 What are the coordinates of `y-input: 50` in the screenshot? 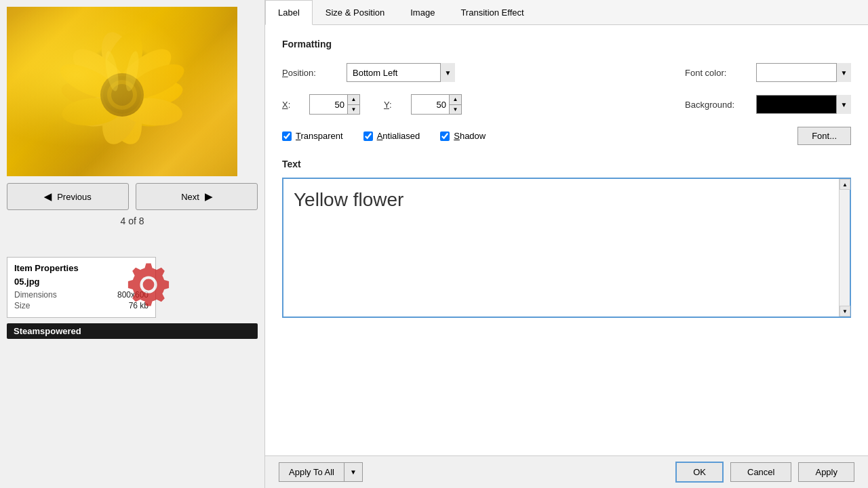 It's located at (430, 104).